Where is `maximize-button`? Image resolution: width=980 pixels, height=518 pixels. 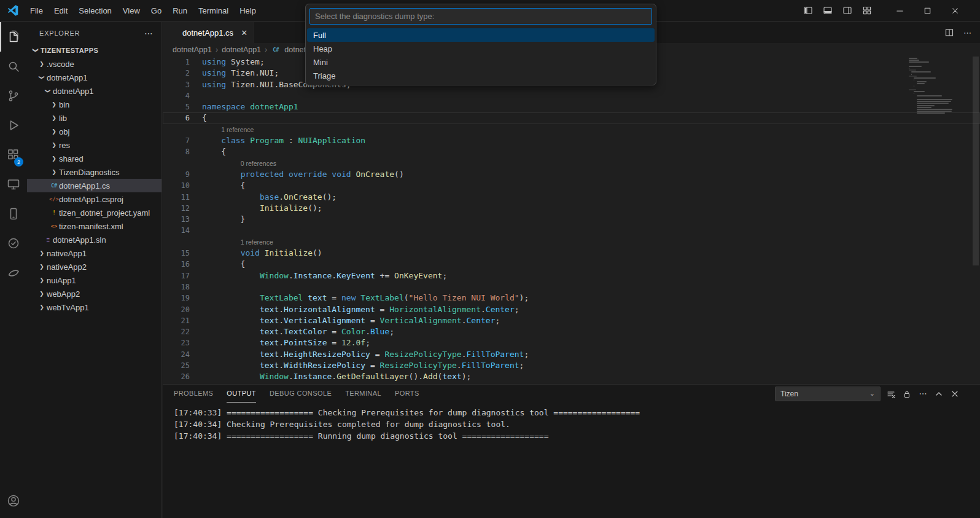
maximize-button is located at coordinates (927, 11).